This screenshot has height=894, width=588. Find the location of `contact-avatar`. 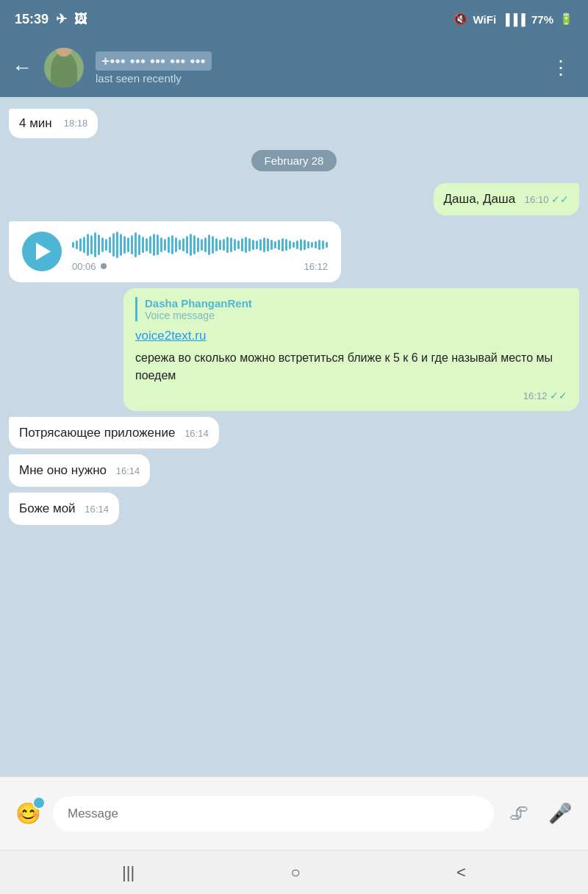

contact-avatar is located at coordinates (64, 68).